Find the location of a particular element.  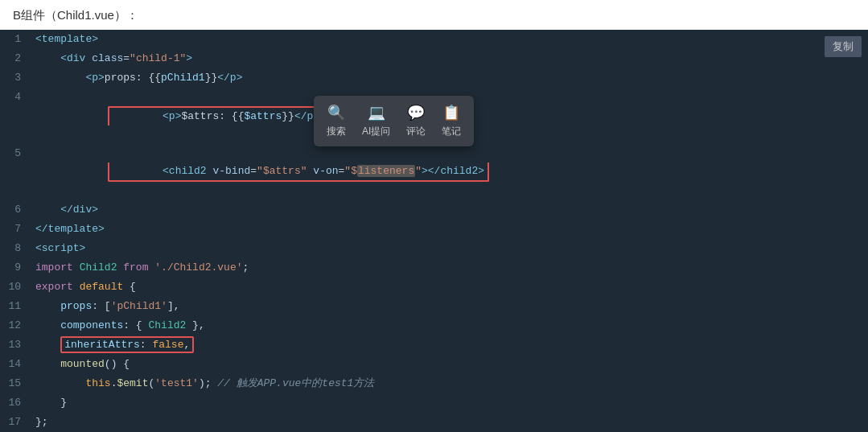

line-code: <p>props: {{pChild1}}</p> is located at coordinates (449, 78).